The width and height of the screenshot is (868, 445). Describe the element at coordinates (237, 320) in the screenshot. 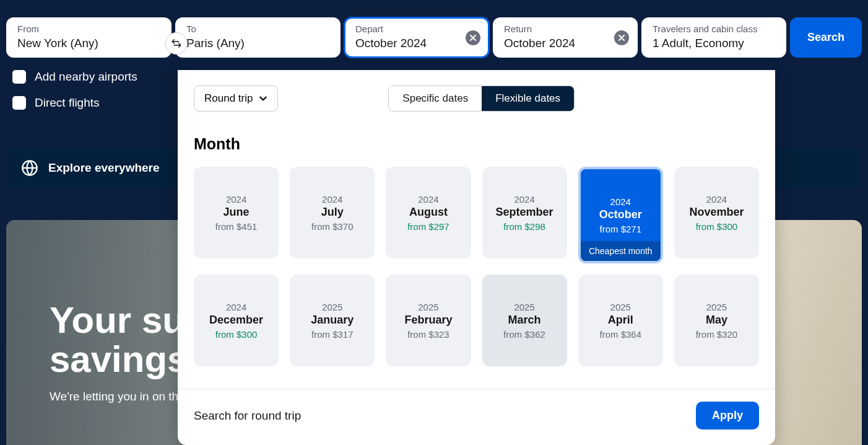

I see `month-name: December` at that location.